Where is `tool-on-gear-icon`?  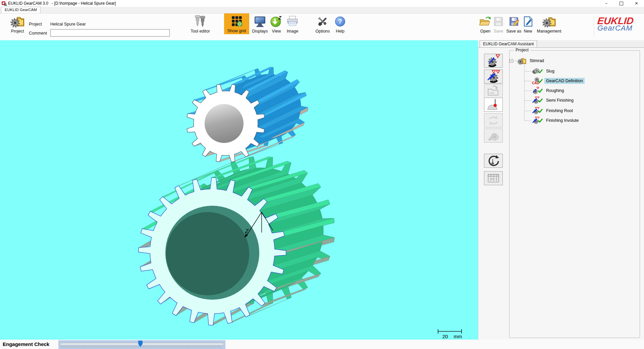
tool-on-gear-icon is located at coordinates (493, 136).